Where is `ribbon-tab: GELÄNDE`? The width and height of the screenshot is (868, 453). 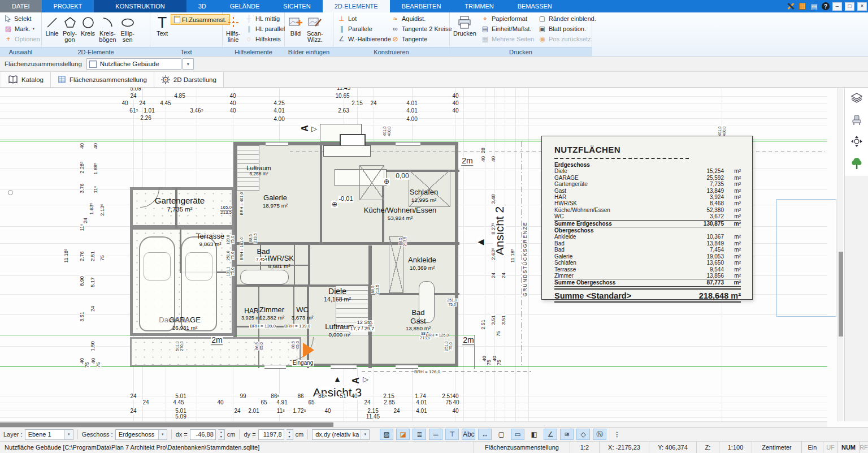
ribbon-tab: GELÄNDE is located at coordinates (245, 6).